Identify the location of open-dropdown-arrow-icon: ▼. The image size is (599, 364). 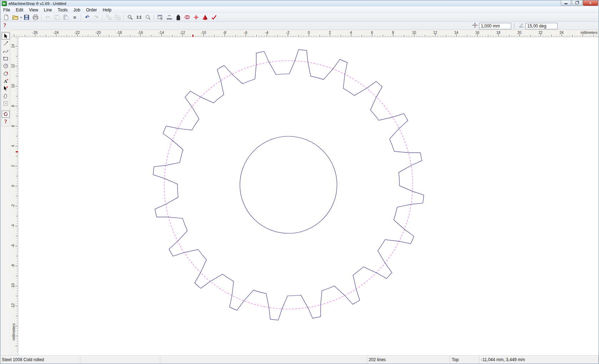
(21, 17).